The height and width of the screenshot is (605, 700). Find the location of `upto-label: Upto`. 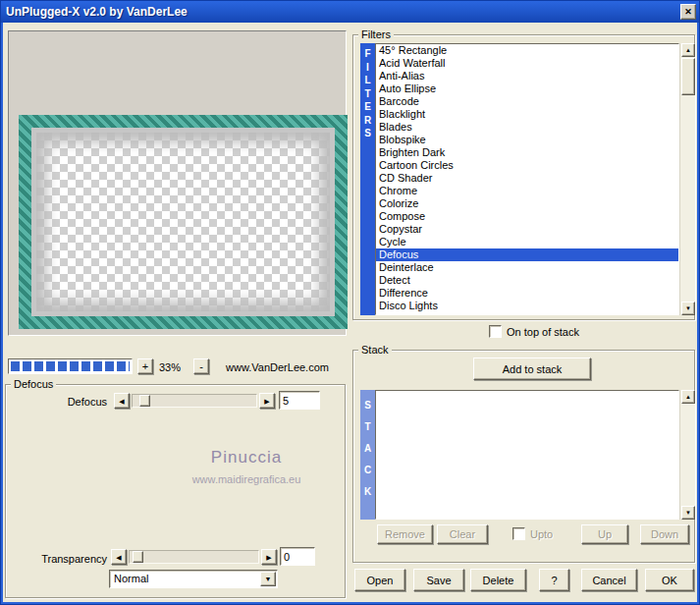

upto-label: Upto is located at coordinates (542, 534).